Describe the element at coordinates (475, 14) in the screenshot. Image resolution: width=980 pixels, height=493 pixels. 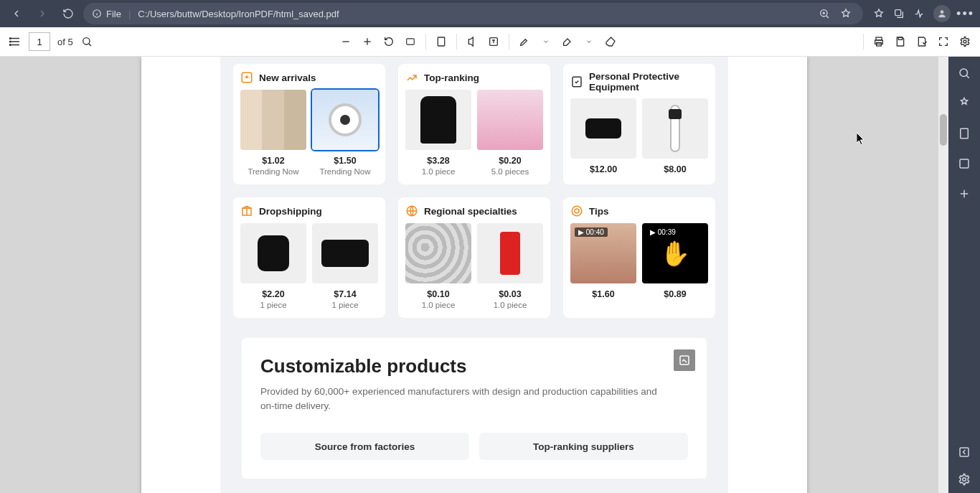
I see `url-path: C:/Users/buttw/Desktop/IronPDF/html_save…` at that location.